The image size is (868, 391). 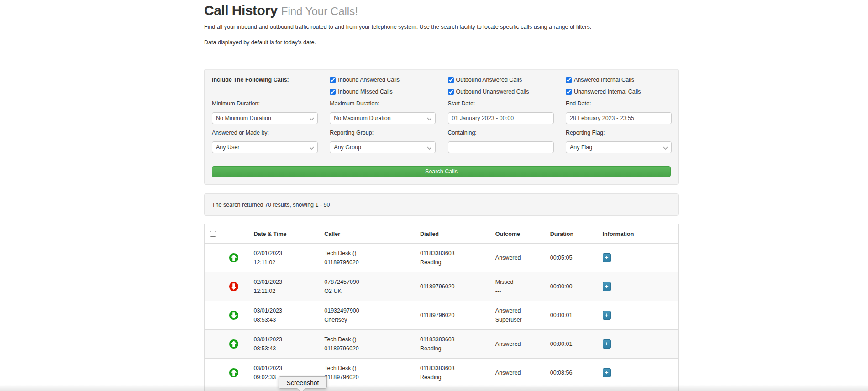 What do you see at coordinates (442, 389) in the screenshot?
I see `call-row: 03/01/202309:02:3301932497900Chertsey011…` at bounding box center [442, 389].